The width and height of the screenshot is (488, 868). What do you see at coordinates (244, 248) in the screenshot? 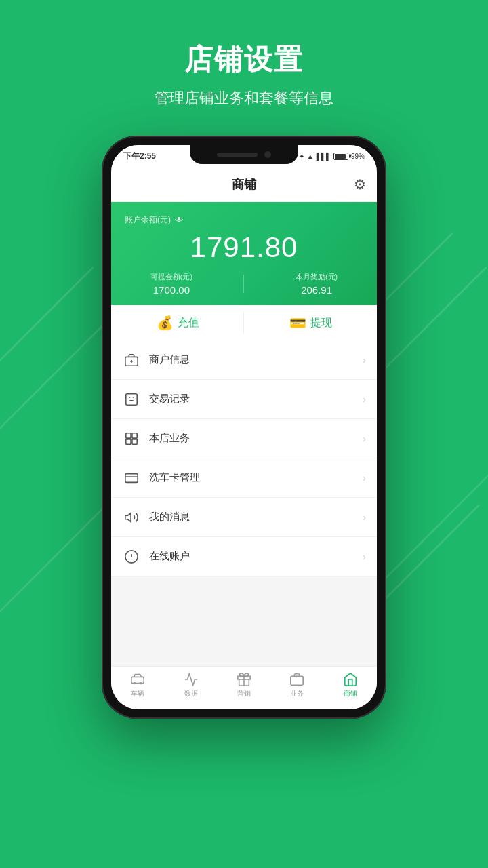
I see `balance-amount: 1791.80` at bounding box center [244, 248].